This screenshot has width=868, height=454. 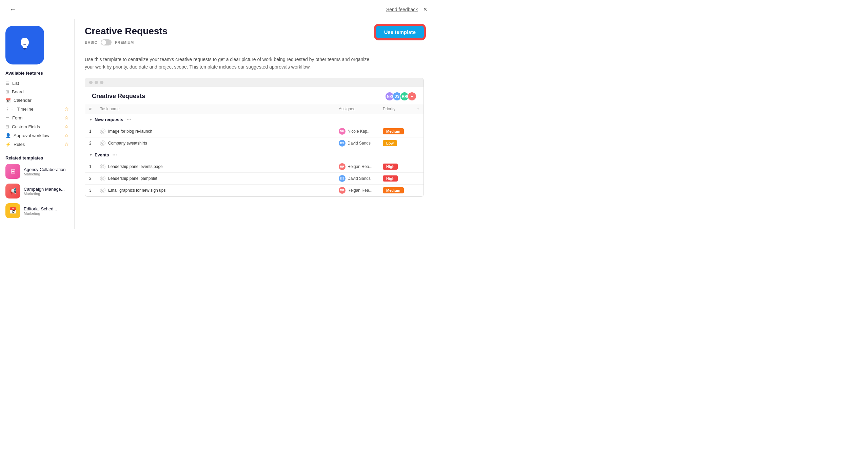 I want to click on table-row: 1 Leadership panel events page, so click(x=254, y=167).